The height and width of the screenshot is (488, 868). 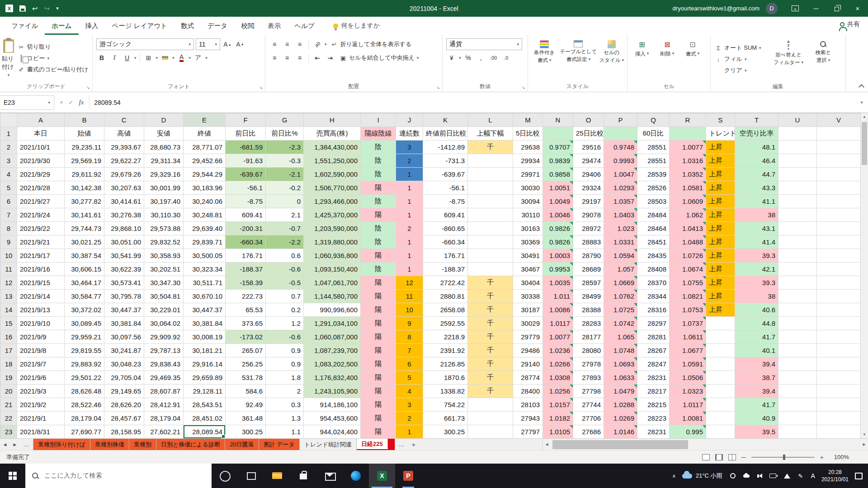 What do you see at coordinates (839, 432) in the screenshot?
I see `cell-V23` at bounding box center [839, 432].